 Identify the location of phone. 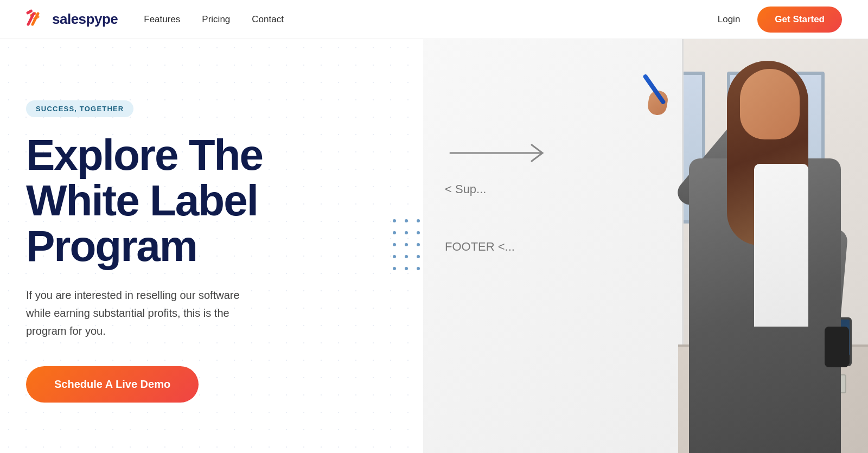
(837, 347).